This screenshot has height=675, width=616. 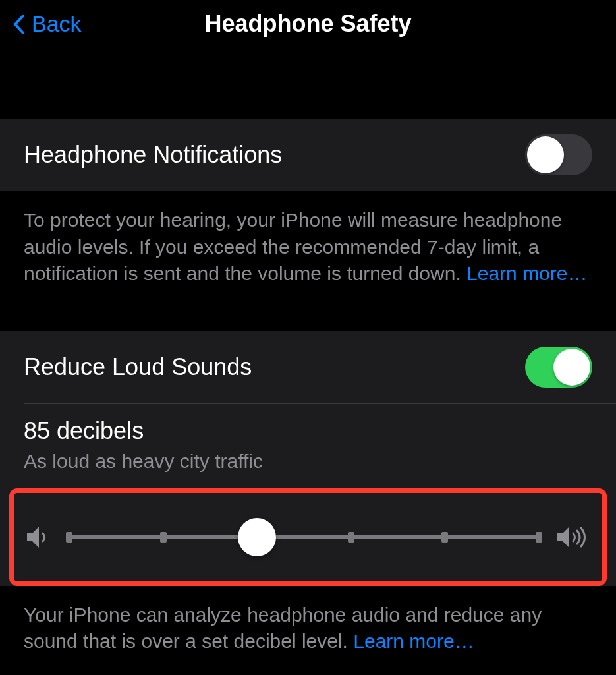 What do you see at coordinates (308, 24) in the screenshot?
I see `page-title: Headphone Safety` at bounding box center [308, 24].